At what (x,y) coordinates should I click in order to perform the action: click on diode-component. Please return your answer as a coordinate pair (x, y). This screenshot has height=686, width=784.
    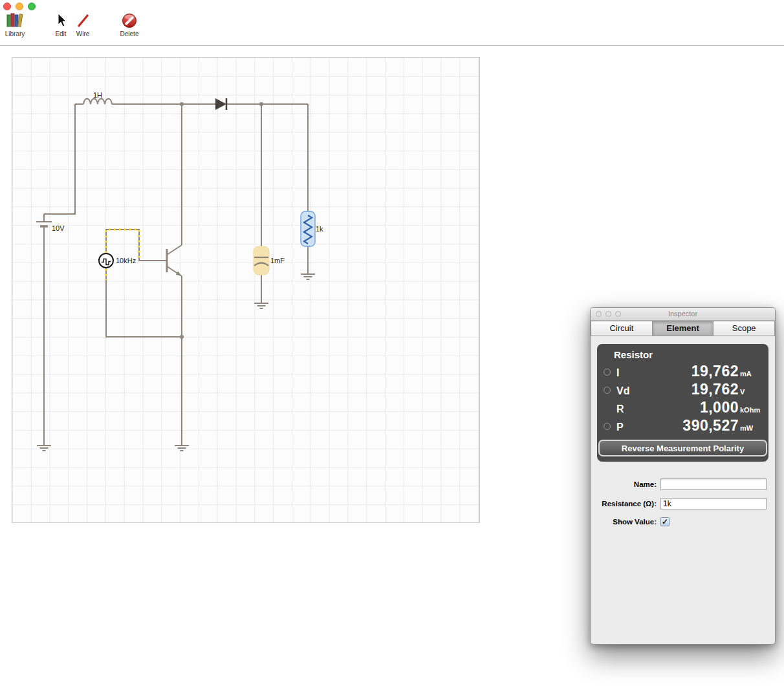
    Looking at the image, I should click on (221, 104).